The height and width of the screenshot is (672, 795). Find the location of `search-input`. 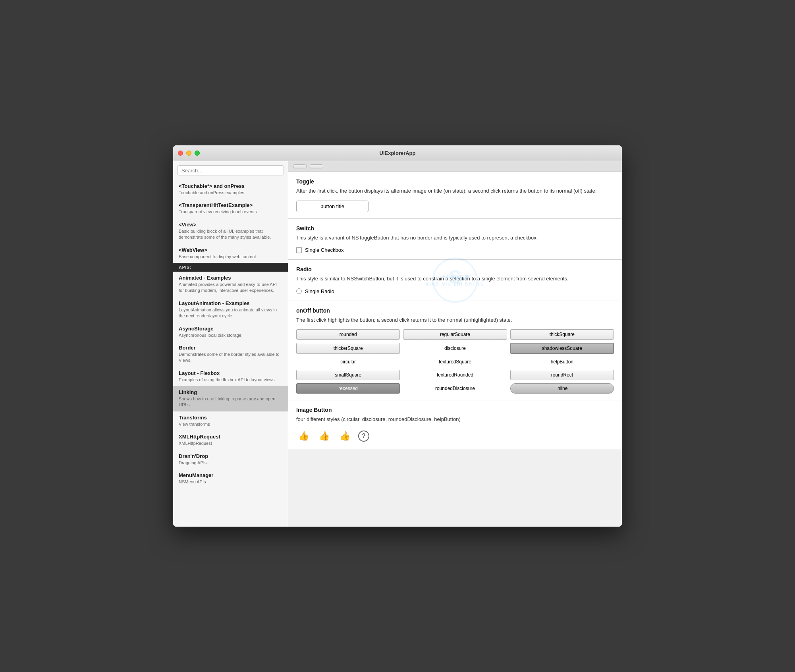

search-input is located at coordinates (230, 171).